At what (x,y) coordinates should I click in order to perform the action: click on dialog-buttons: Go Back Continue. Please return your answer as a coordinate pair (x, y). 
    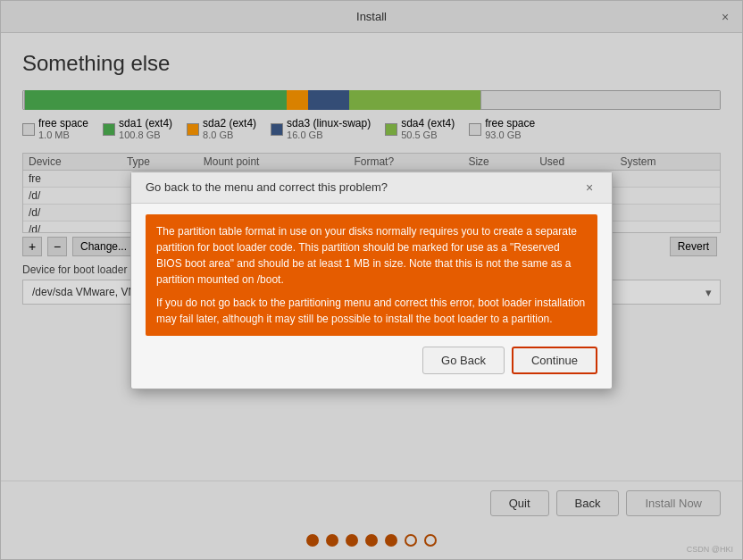
    Looking at the image, I should click on (372, 363).